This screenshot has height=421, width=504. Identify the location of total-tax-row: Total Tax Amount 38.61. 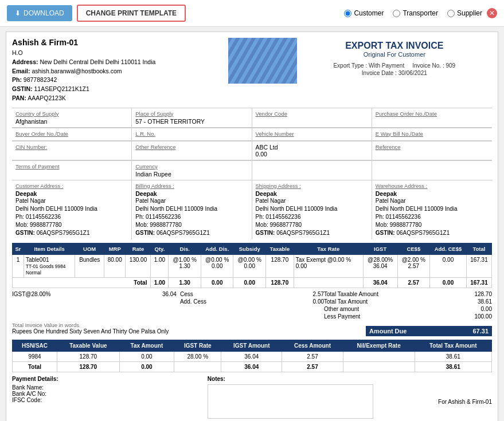
(408, 301).